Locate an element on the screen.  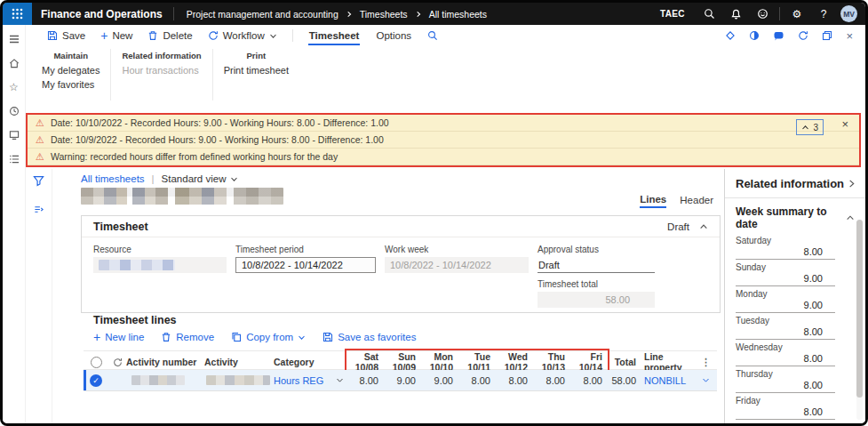
topbar-divider is located at coordinates (780, 14).